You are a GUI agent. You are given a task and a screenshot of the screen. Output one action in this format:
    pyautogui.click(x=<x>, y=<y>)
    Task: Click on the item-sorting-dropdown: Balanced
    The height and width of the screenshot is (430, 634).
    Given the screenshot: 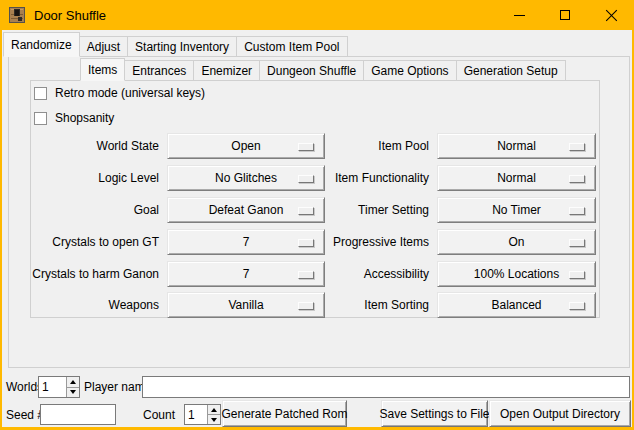 What is the action you would take?
    pyautogui.click(x=516, y=305)
    